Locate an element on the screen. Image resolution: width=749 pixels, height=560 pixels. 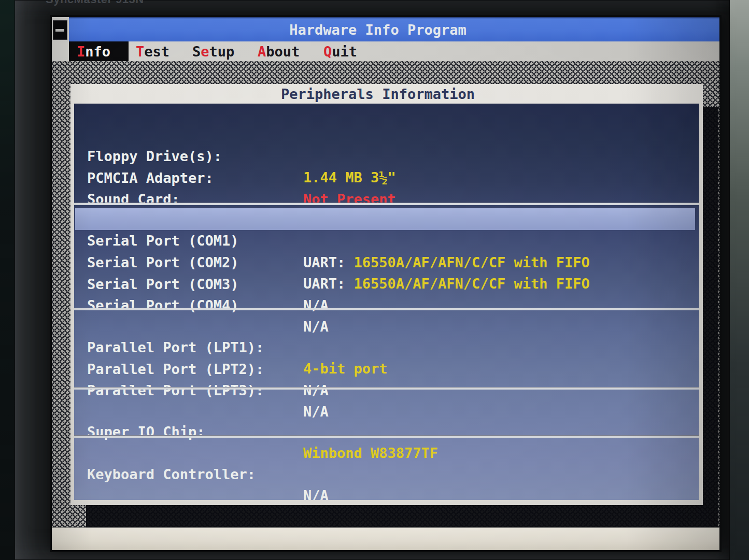
super-io-chip-row: Super IO Chip: Winbond W83877TF is located at coordinates (387, 410).